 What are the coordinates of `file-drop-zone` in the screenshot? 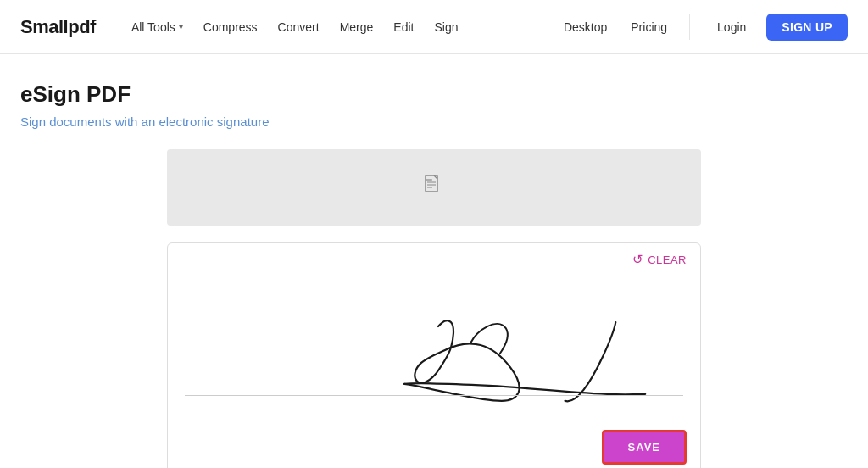 It's located at (434, 187).